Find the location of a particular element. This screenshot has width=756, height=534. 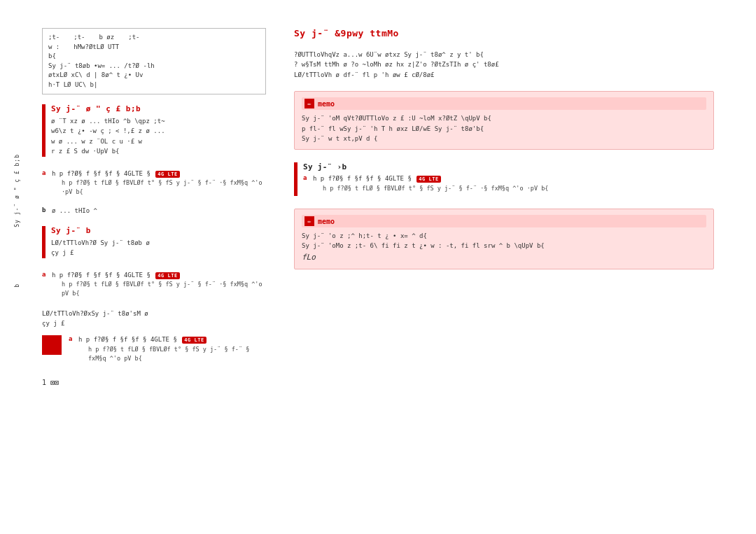

sidebar-label-1: Sy j-¨ ø " ç £ b;b is located at coordinates (17, 190).